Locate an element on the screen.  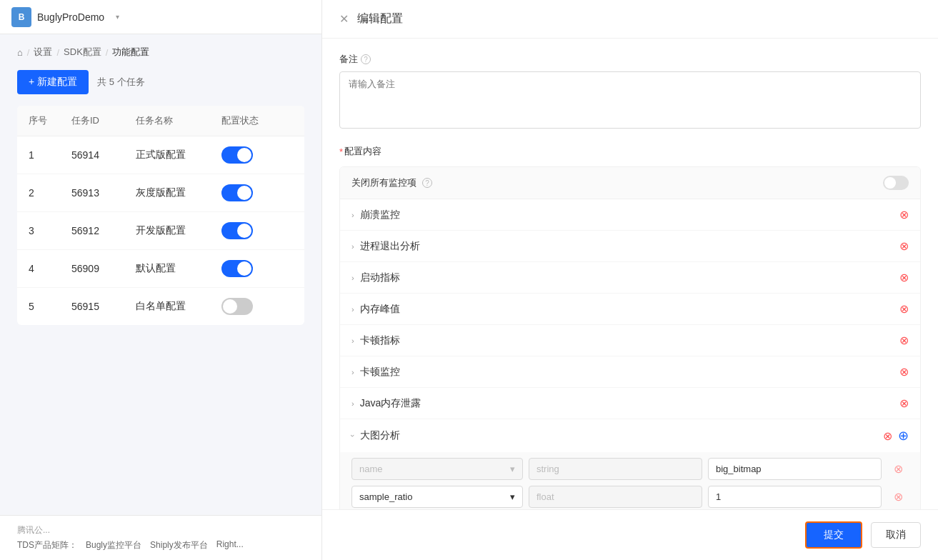
breadcrumb-settings: 设置 is located at coordinates (43, 52).